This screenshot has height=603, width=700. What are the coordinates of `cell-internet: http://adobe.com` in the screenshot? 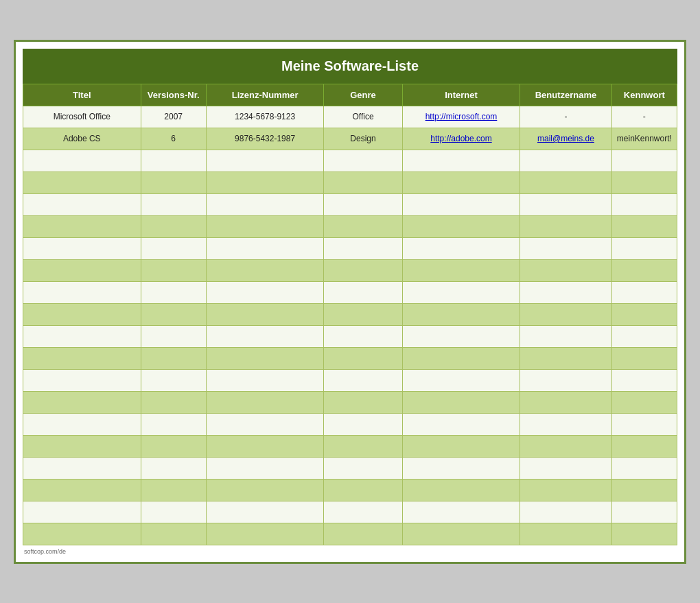 It's located at (461, 139).